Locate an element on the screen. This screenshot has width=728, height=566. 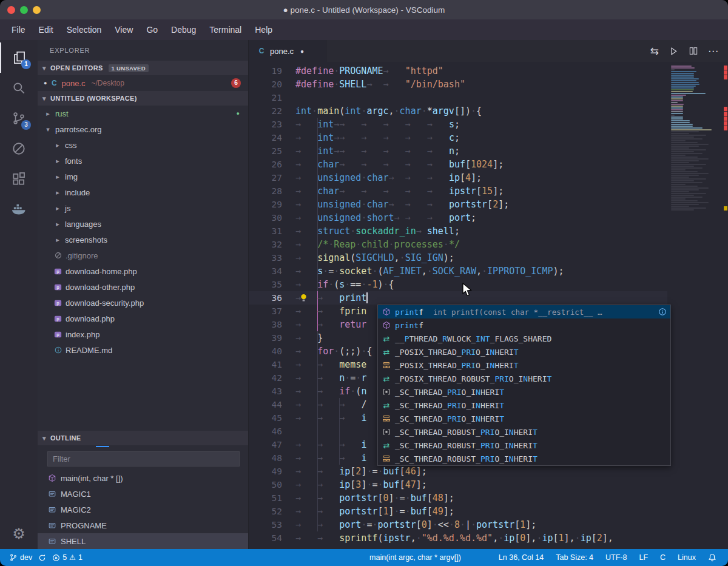
line-number: 28 is located at coordinates (272, 191).